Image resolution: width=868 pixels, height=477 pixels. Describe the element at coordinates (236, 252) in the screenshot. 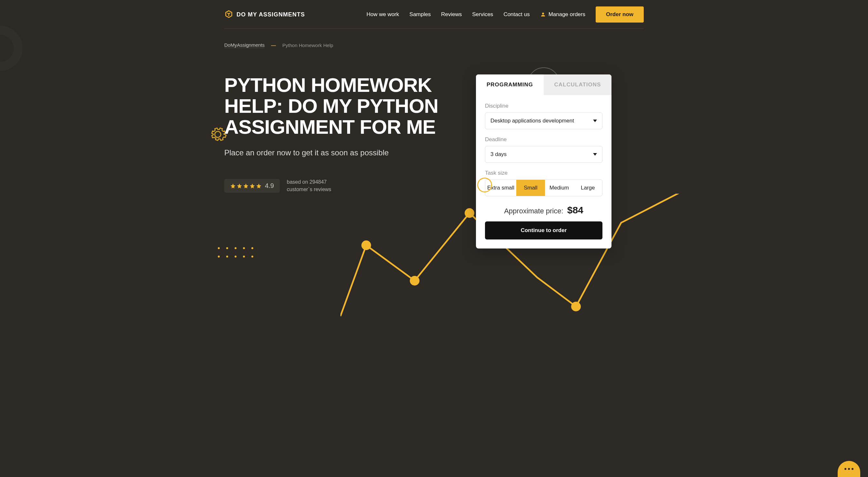

I see `decorative-dots` at that location.